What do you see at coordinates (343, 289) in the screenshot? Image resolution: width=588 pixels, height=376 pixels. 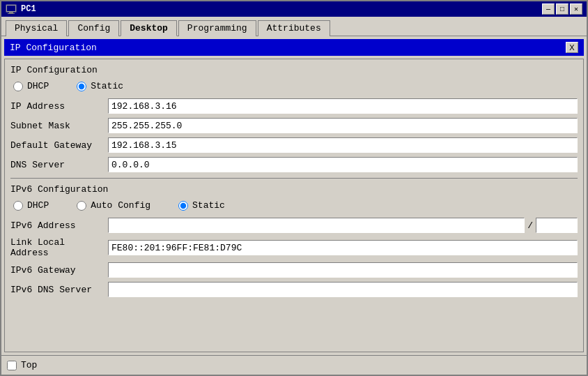 I see `ipv6-dns-input` at bounding box center [343, 289].